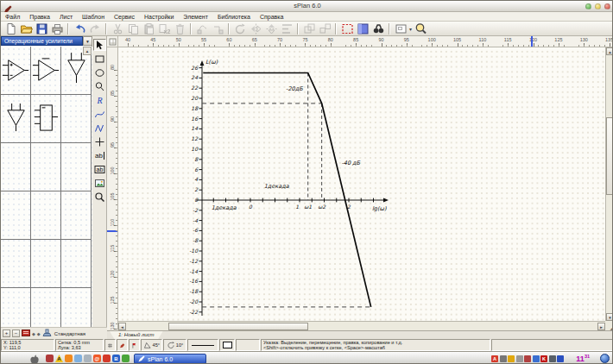 The height and width of the screenshot is (364, 613). Describe the element at coordinates (50, 359) in the screenshot. I see `window-app-icon` at that location.